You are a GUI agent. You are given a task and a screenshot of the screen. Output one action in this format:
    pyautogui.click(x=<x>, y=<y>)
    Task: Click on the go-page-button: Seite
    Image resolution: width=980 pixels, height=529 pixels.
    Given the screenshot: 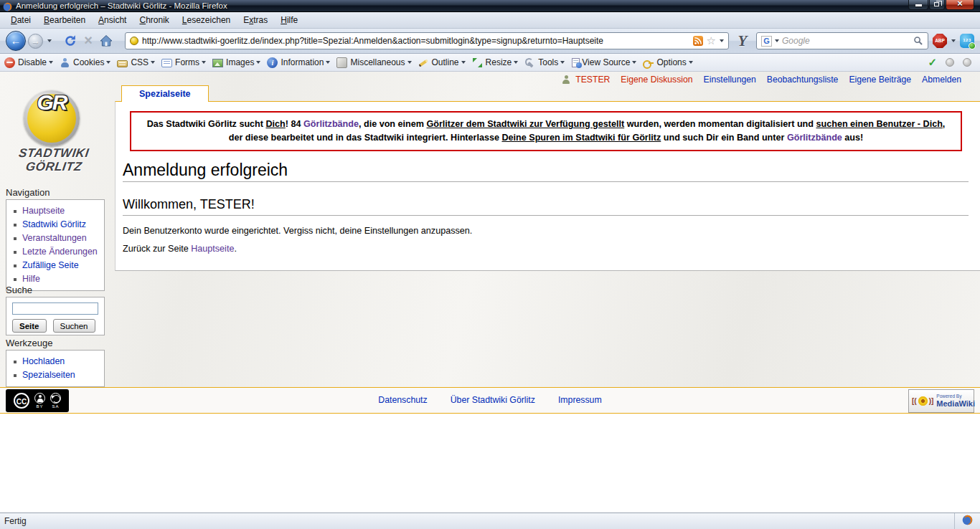 What is the action you would take?
    pyautogui.click(x=29, y=325)
    